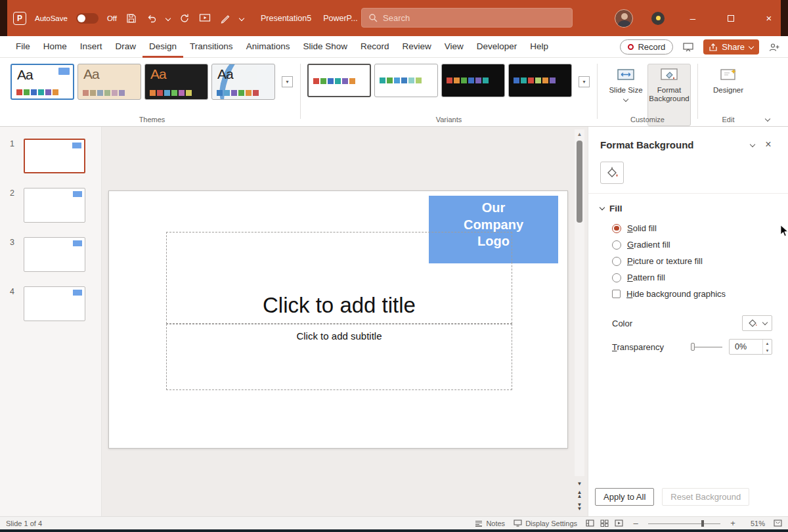  Describe the element at coordinates (288, 81) in the screenshot. I see `themes-gallery-more-button: ▾` at that location.